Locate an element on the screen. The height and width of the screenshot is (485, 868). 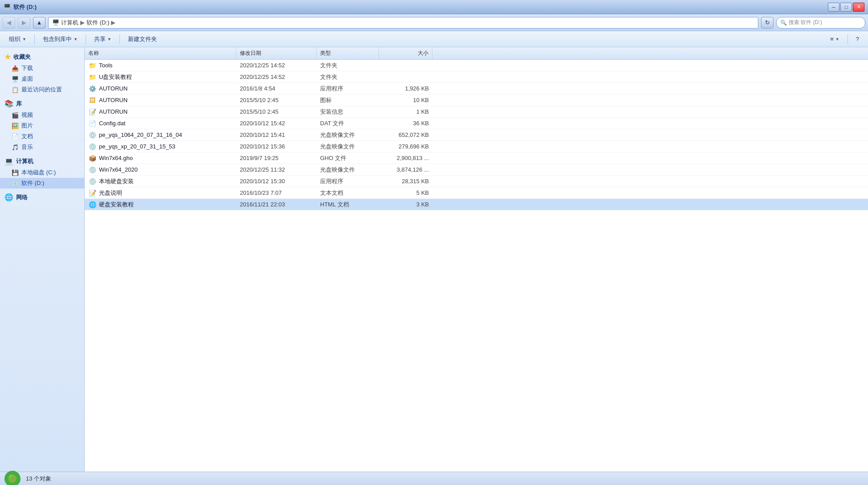
file-name-cell: 💿 pe_yqs_1064_20_07_31_16_04 is located at coordinates (160, 135).